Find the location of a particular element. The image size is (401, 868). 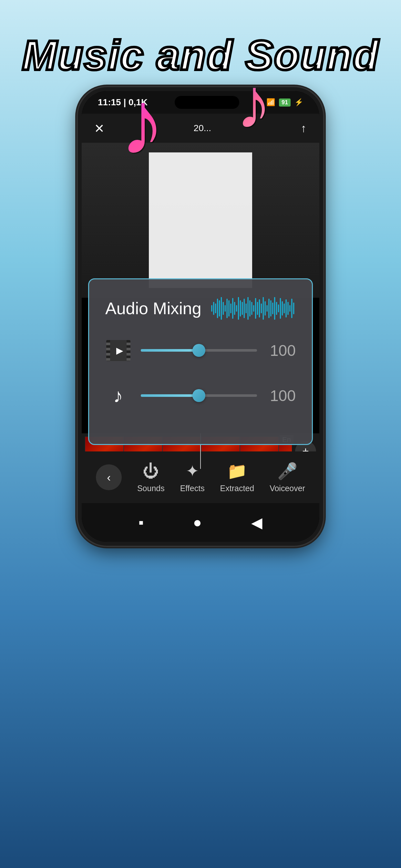

video-thumbnail is located at coordinates (201, 220).